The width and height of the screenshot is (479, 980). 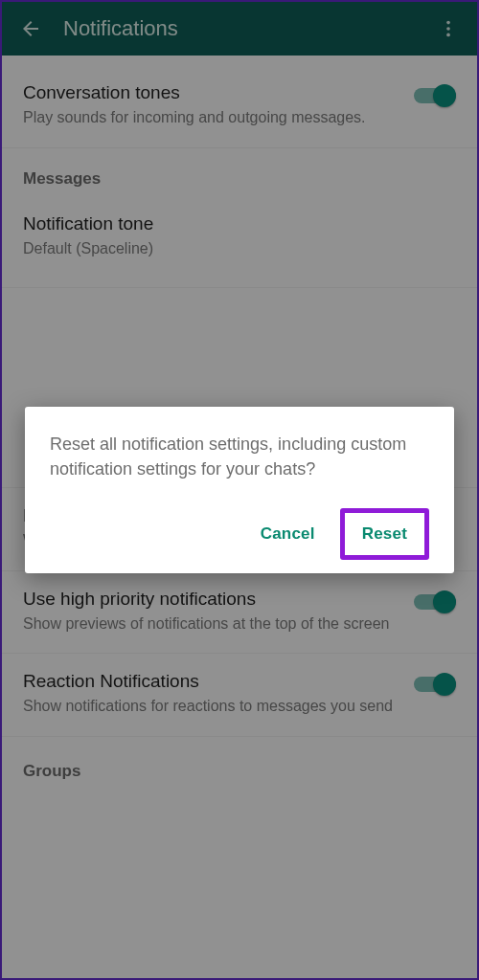 I want to click on dialog-message: Reset all notification settings, includi…, so click(x=240, y=457).